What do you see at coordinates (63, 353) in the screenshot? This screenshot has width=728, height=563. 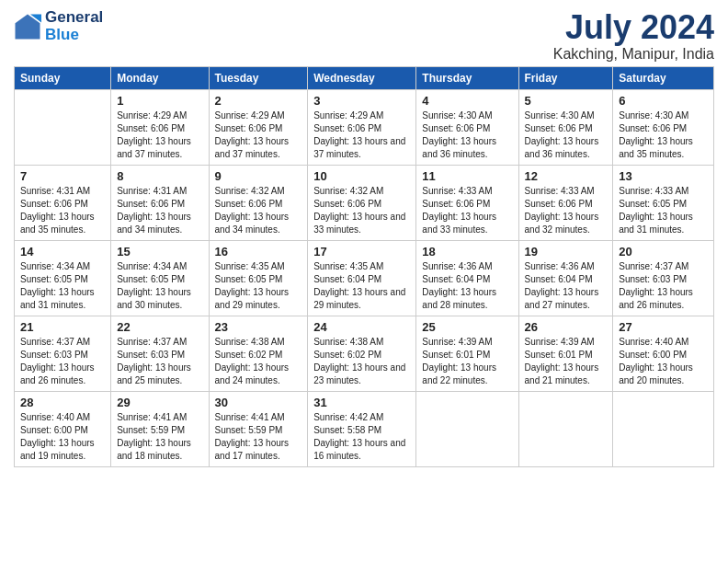 I see `table-row: 21 Sunrise: 4:37 AM Sunset: 6:03 PM Dayl…` at bounding box center [63, 353].